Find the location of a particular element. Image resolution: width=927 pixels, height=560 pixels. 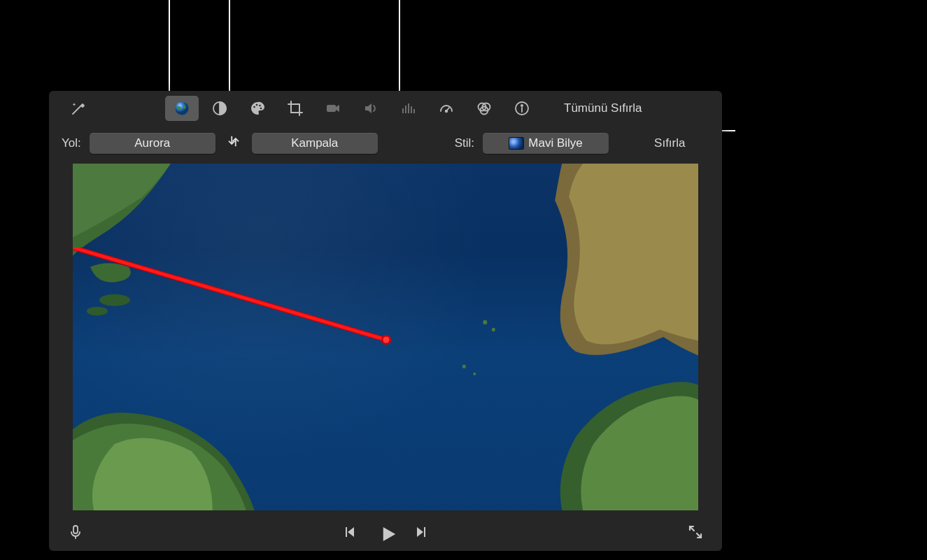

reset-all-button: Tümünü Sıfırla is located at coordinates (603, 108).